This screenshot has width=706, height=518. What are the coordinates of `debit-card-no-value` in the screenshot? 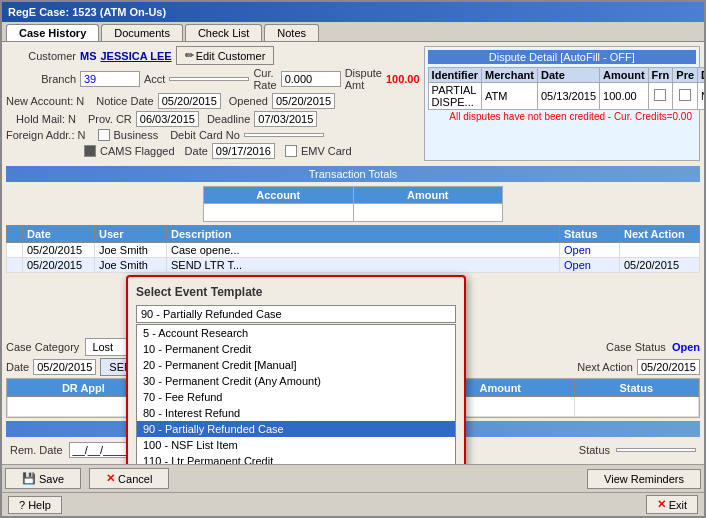 It's located at (284, 135).